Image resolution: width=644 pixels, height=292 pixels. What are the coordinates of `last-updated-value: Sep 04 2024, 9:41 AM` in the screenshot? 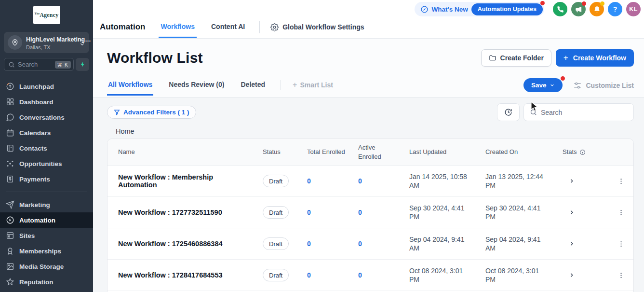 It's located at (447, 244).